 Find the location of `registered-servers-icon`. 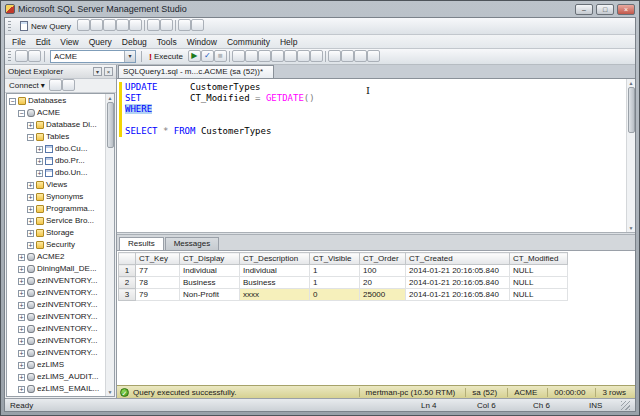

registered-servers-icon is located at coordinates (184, 25).